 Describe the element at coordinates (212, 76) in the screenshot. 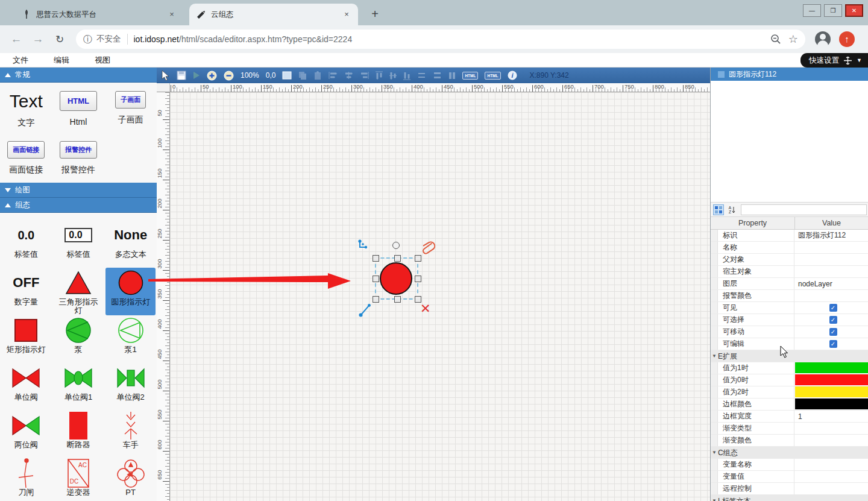

I see `zoom-in-tool` at that location.